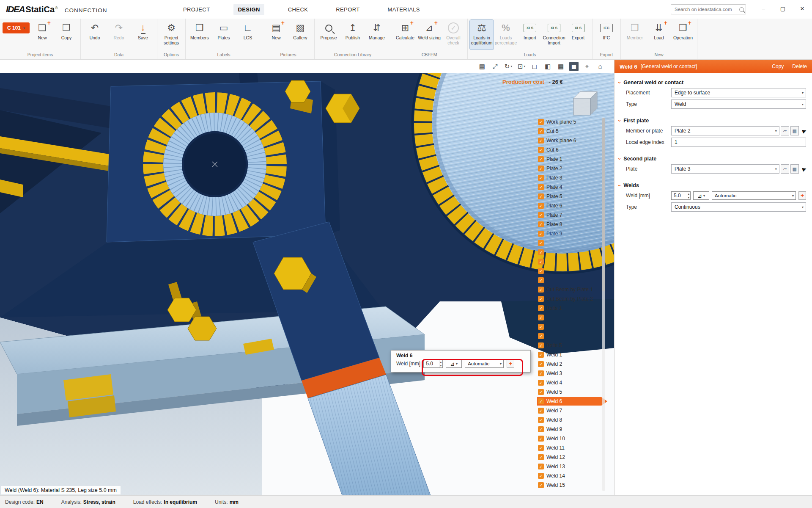 This screenshot has height=508, width=812. What do you see at coordinates (550, 411) in the screenshot?
I see `tree-item-weld-7: ✓Weld 7` at bounding box center [550, 411].